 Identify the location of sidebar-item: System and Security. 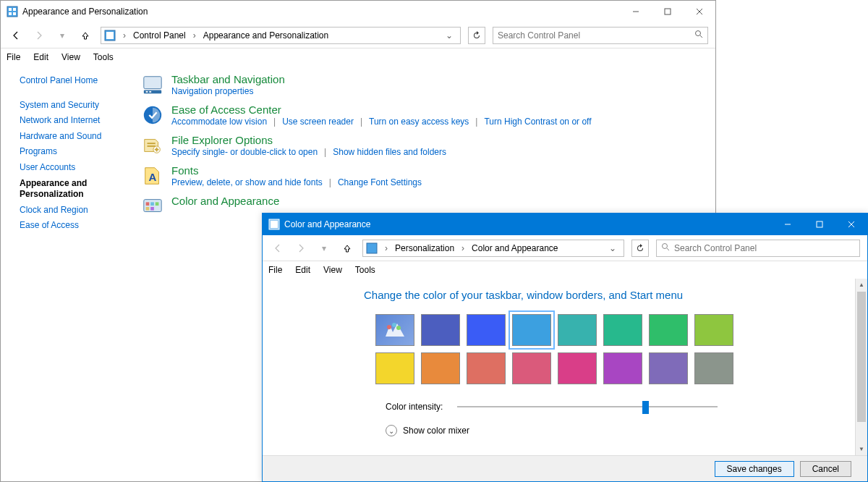
(79, 106).